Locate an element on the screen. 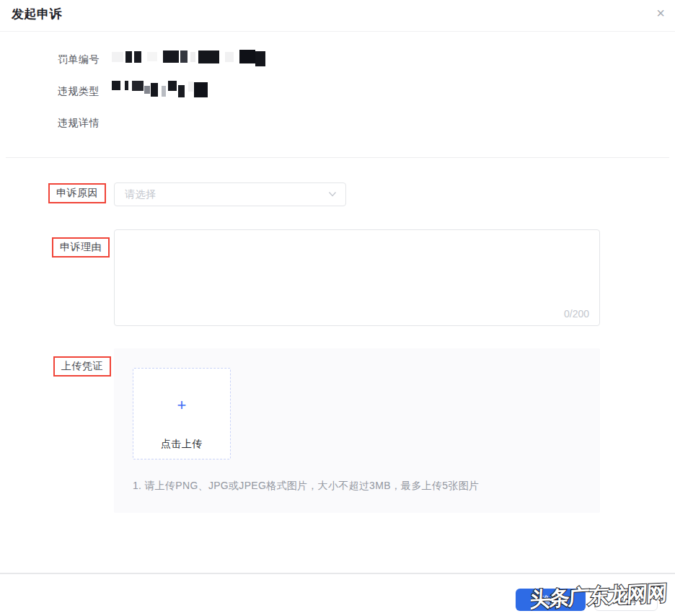 The image size is (675, 616). ticket-number-redacted-value is located at coordinates (189, 58).